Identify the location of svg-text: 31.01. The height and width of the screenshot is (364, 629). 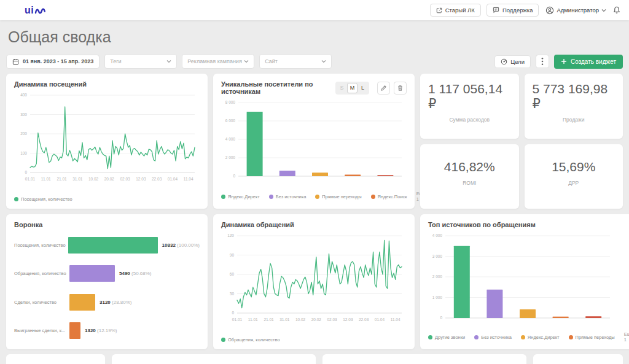
(77, 179).